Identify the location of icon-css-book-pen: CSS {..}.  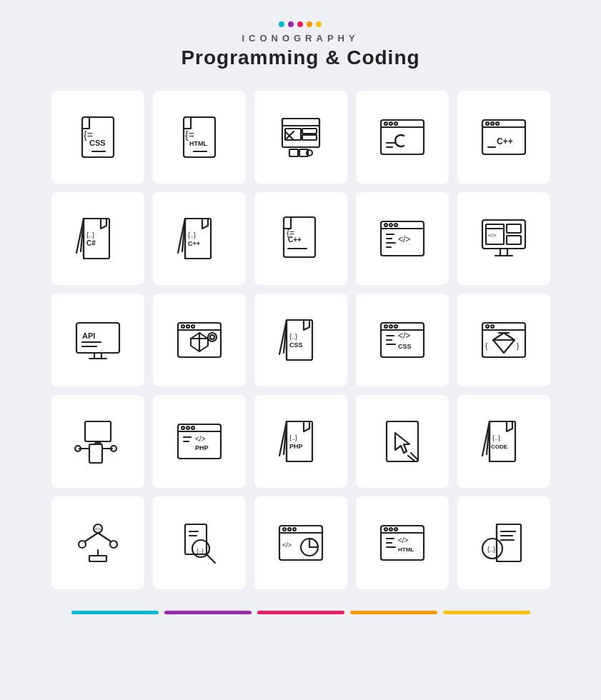
(301, 340).